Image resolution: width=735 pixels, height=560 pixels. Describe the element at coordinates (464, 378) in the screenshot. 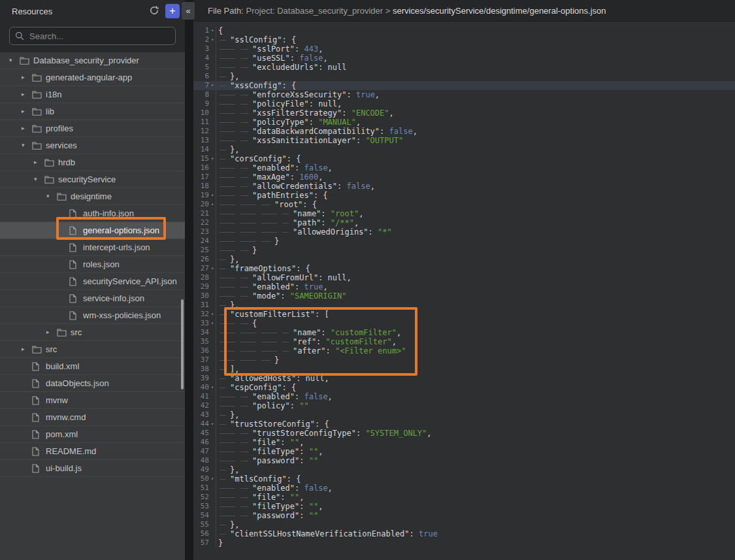

I see `code-line: 39"allowedHosts": null,` at that location.